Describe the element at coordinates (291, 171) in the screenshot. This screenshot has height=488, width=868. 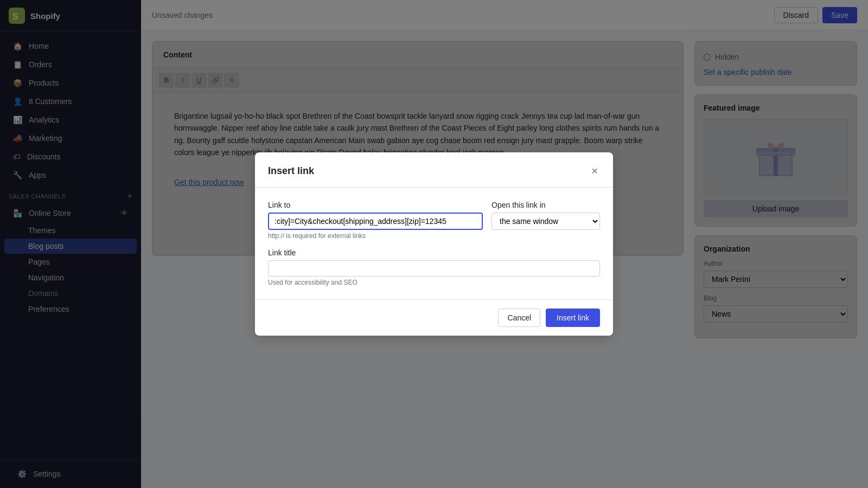
I see `modal-title: Insert link` at that location.